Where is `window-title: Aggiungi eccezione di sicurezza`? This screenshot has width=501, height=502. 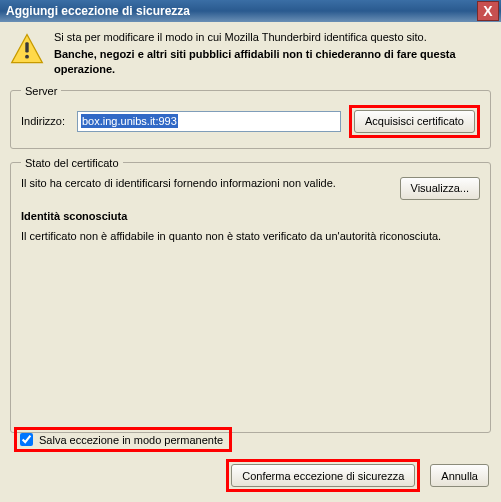
window-title: Aggiungi eccezione di sicurezza is located at coordinates (98, 11).